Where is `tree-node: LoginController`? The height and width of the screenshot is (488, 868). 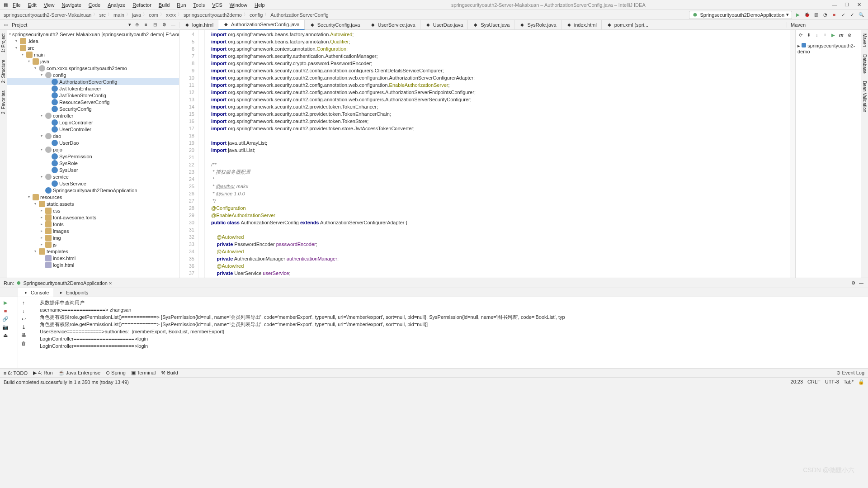
tree-node: LoginController is located at coordinates (93, 122).